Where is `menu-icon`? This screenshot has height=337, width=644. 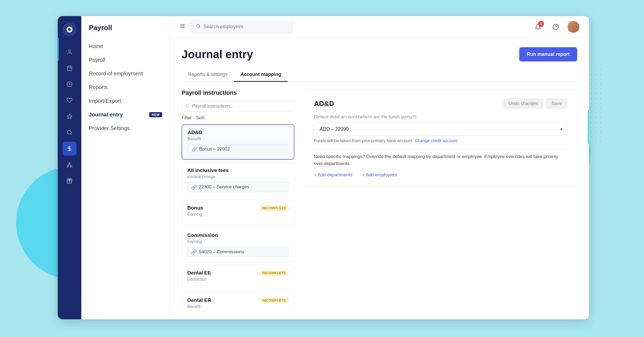
menu-icon is located at coordinates (182, 27).